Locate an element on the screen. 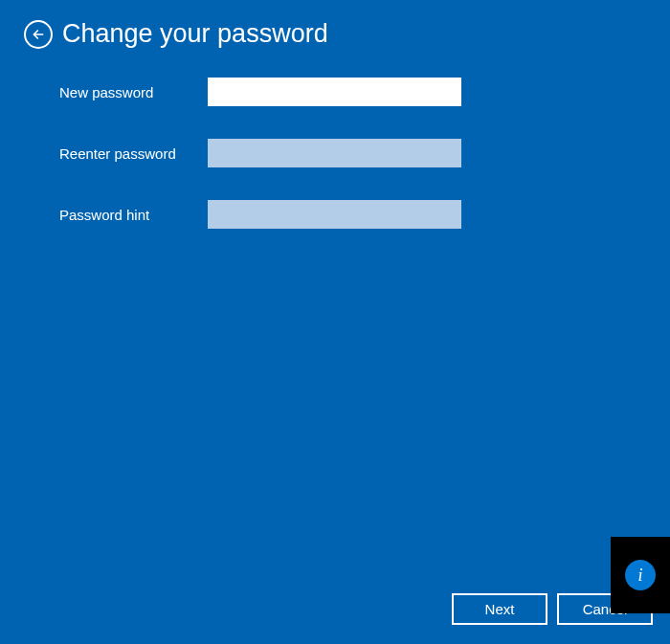 The image size is (670, 644). password-hint-input is located at coordinates (335, 214).